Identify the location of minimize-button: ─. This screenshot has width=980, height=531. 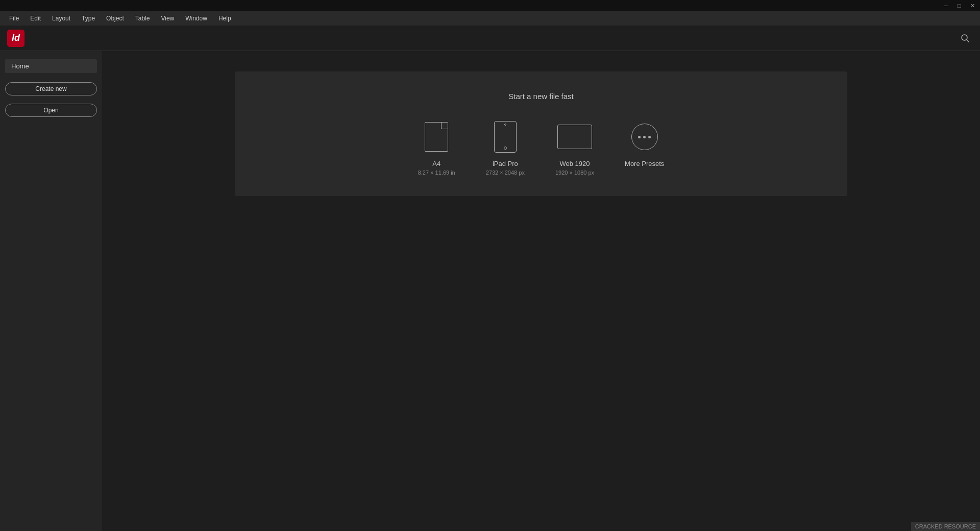
(946, 6).